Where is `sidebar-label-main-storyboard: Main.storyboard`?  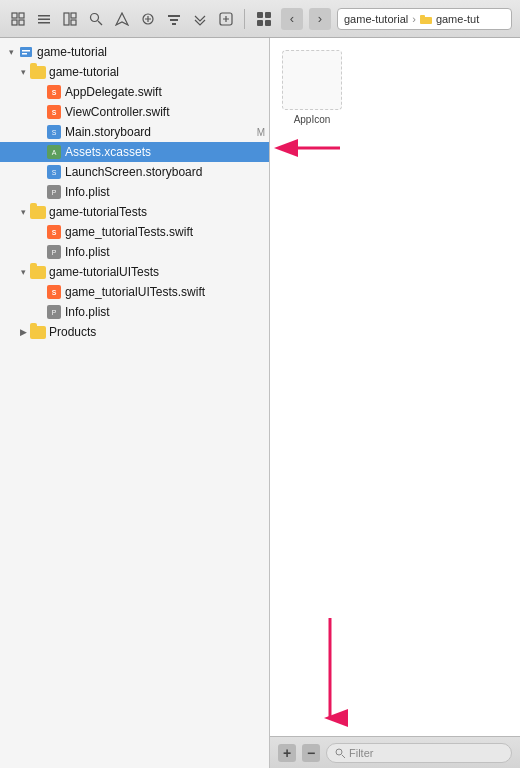 sidebar-label-main-storyboard: Main.storyboard is located at coordinates (159, 132).